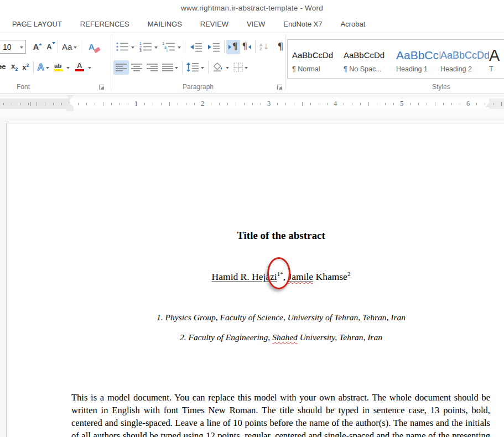  What do you see at coordinates (256, 24) in the screenshot?
I see `tab-view: VIEW` at bounding box center [256, 24].